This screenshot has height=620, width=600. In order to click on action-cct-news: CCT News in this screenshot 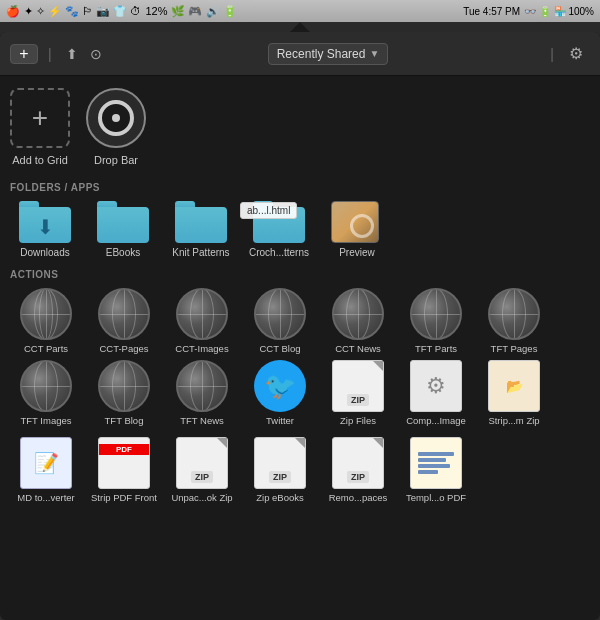, I will do `click(358, 321)`.